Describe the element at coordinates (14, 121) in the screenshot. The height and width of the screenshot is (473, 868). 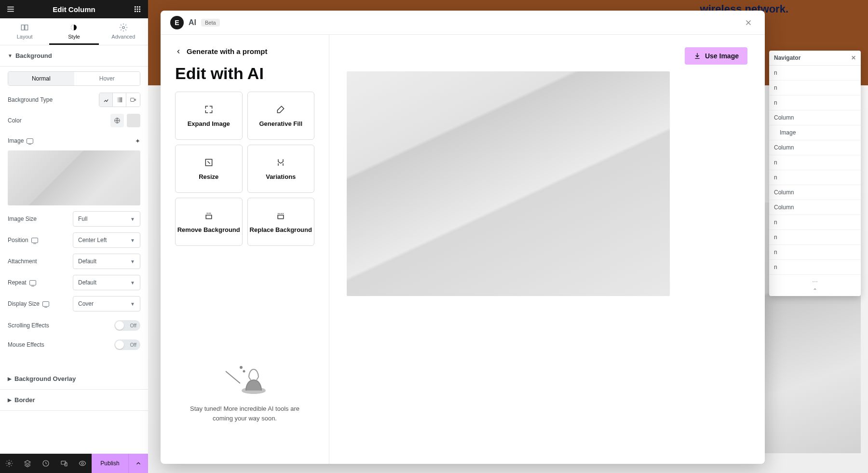
I see `label-color: Color` at that location.